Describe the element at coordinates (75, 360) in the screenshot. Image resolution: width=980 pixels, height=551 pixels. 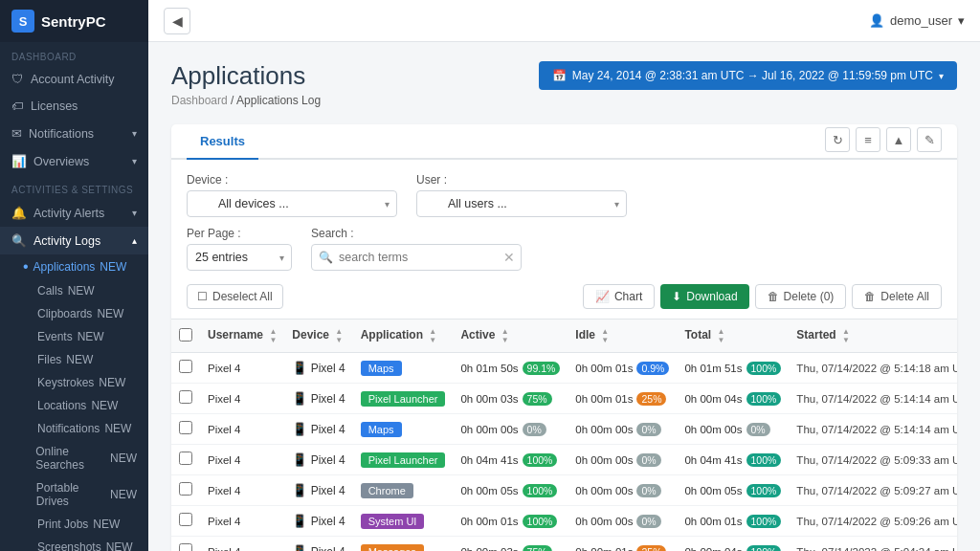
I see `sidebar-sub-item-files: Files NEW` at that location.